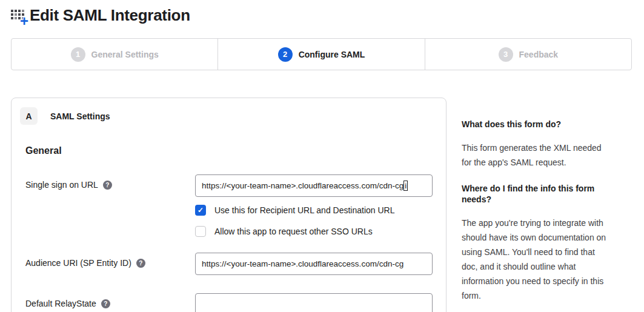 Image resolution: width=644 pixels, height=312 pixels. Describe the element at coordinates (537, 124) in the screenshot. I see `help-question-1: What does this form do?` at that location.